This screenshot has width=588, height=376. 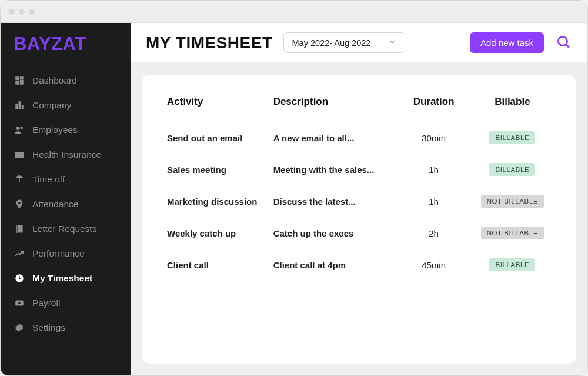 I want to click on add-task-button: Add new task, so click(x=507, y=42).